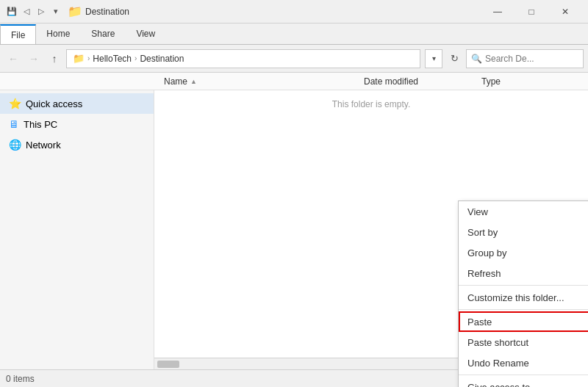 The width and height of the screenshot is (588, 387). I want to click on column-type: Type, so click(526, 82).